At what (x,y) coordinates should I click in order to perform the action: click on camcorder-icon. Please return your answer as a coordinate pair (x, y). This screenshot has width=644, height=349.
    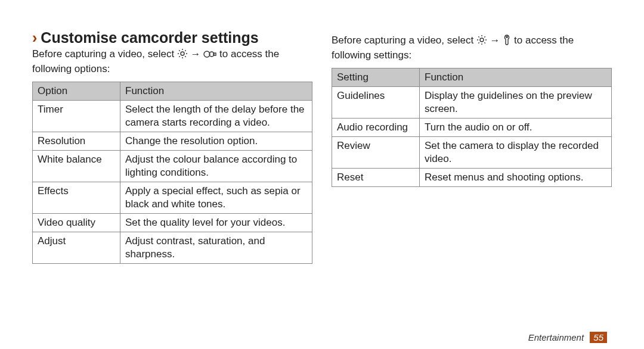
    Looking at the image, I should click on (210, 56).